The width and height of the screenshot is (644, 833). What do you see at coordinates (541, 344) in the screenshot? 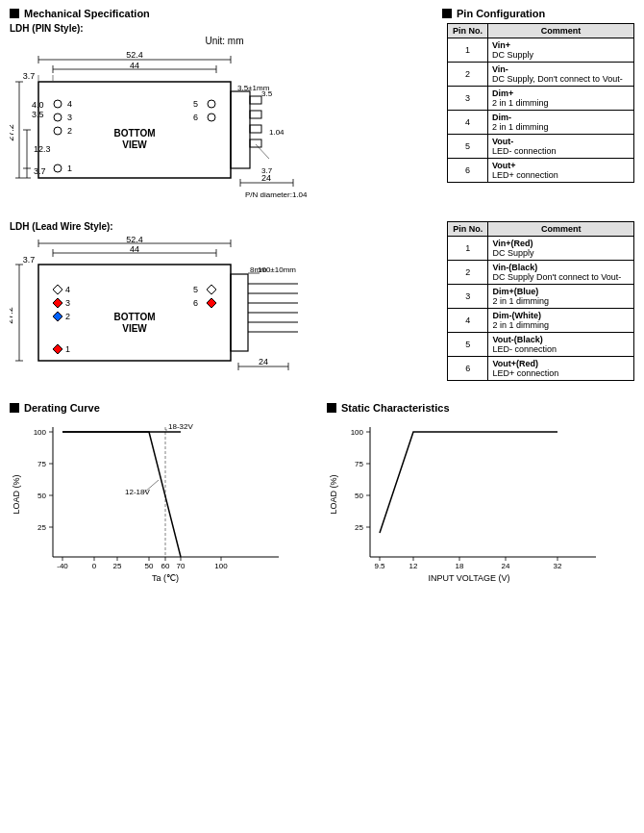
I see `table-row: 5Vout-(Black)LED- connection` at bounding box center [541, 344].